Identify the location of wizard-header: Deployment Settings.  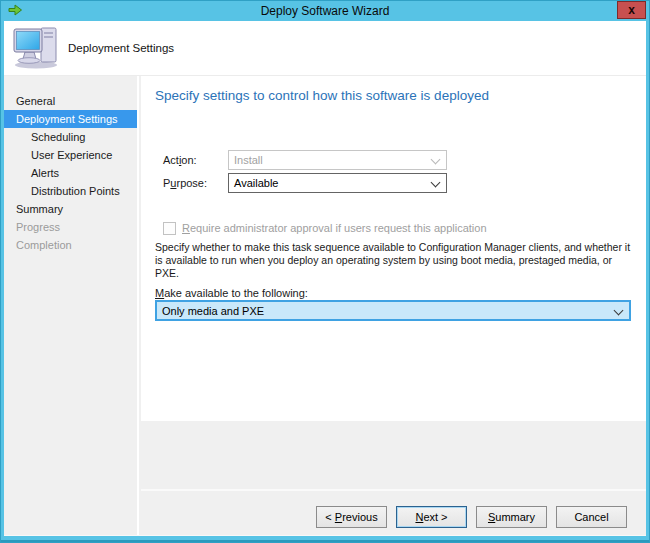
(325, 48).